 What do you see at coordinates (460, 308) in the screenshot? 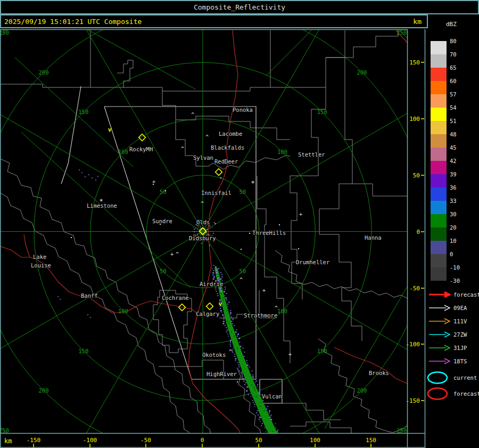
I see `legend-item-label: 09EA` at bounding box center [460, 308].